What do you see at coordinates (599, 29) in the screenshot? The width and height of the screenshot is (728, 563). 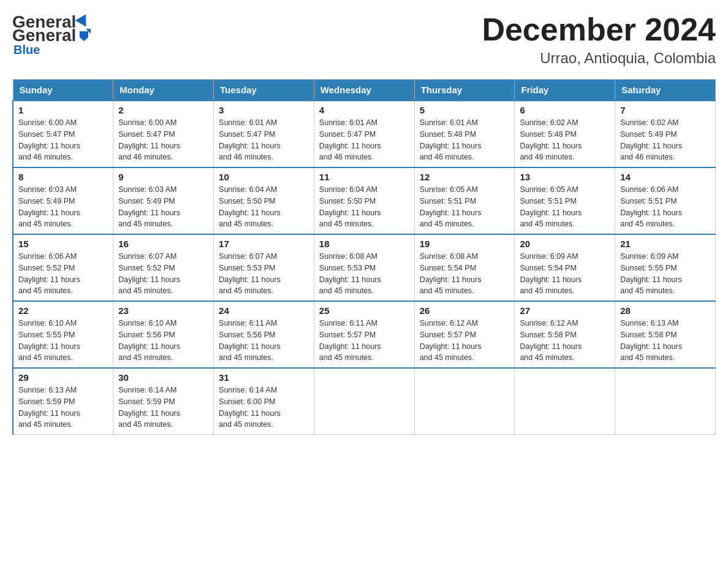 I see `main-title: December 2024` at bounding box center [599, 29].